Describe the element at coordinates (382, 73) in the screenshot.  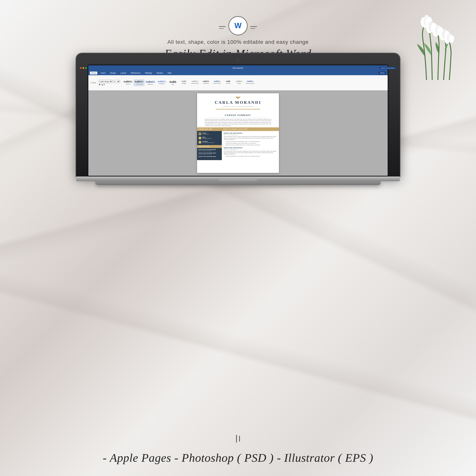
I see `share-button: Share` at that location.